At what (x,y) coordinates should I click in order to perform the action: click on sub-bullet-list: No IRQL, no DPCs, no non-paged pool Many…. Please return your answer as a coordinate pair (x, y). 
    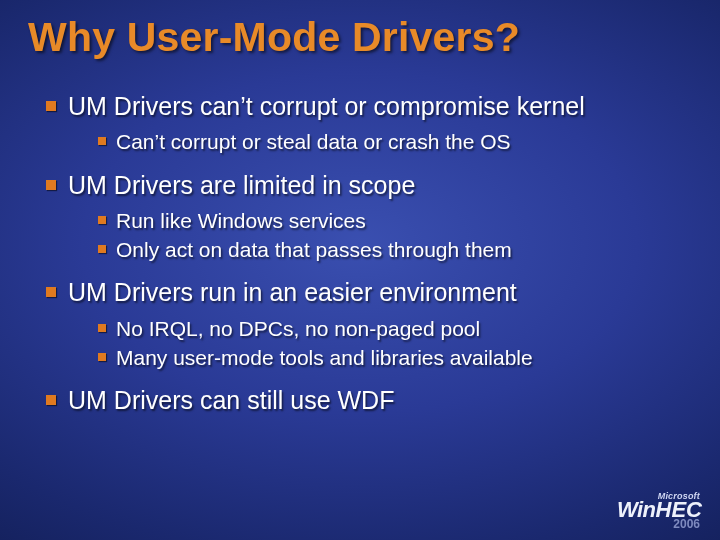
    Looking at the image, I should click on (380, 344).